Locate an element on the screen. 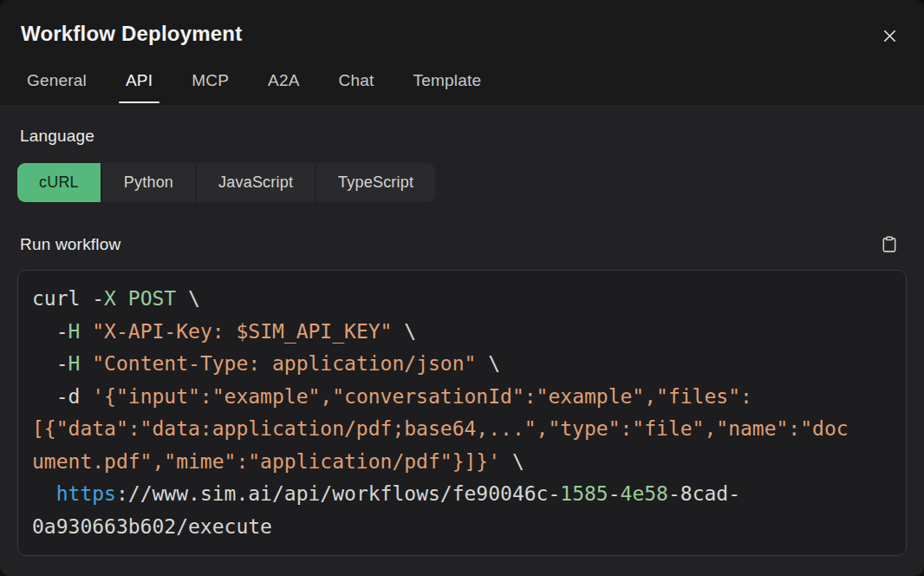 The image size is (924, 576). language-option-python: Python is located at coordinates (149, 182).